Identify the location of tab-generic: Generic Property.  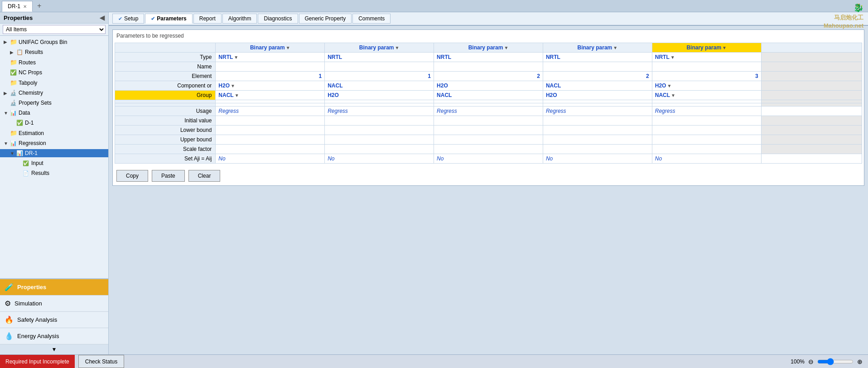
(325, 19).